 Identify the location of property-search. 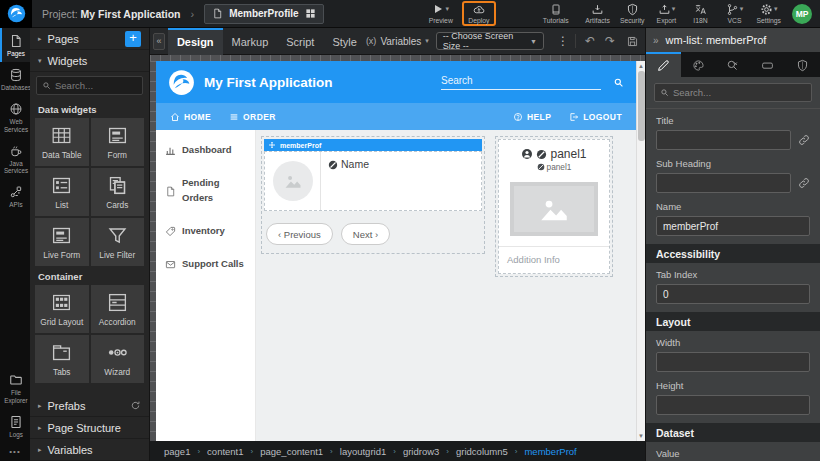
(733, 92).